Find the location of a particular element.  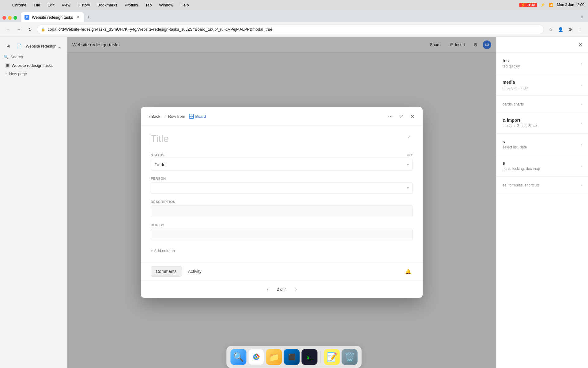

url-text: coda.io/d/Website-redesign-tasks_dSmUH7K… is located at coordinates (294, 29).